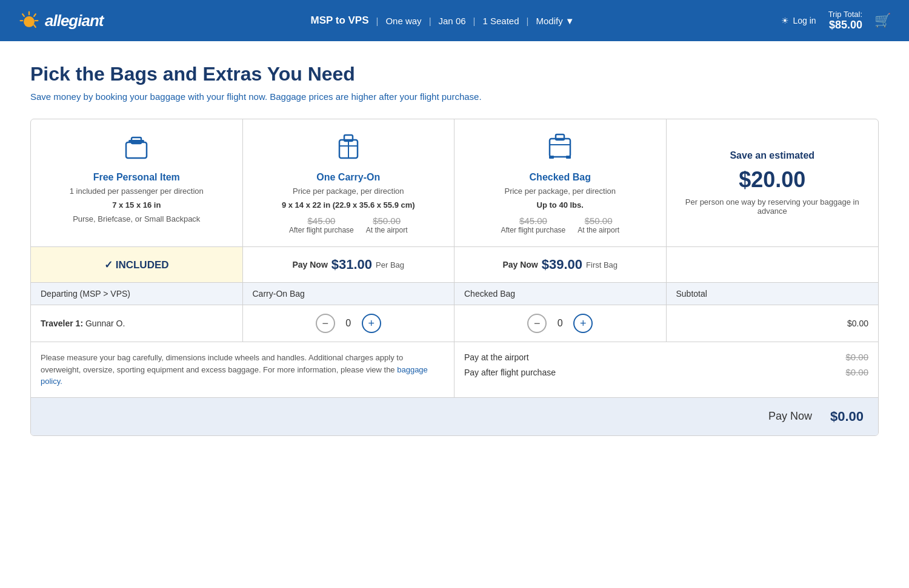 The height and width of the screenshot is (588, 909). Describe the element at coordinates (501, 21) in the screenshot. I see `seated-count: 1 Seated` at that location.